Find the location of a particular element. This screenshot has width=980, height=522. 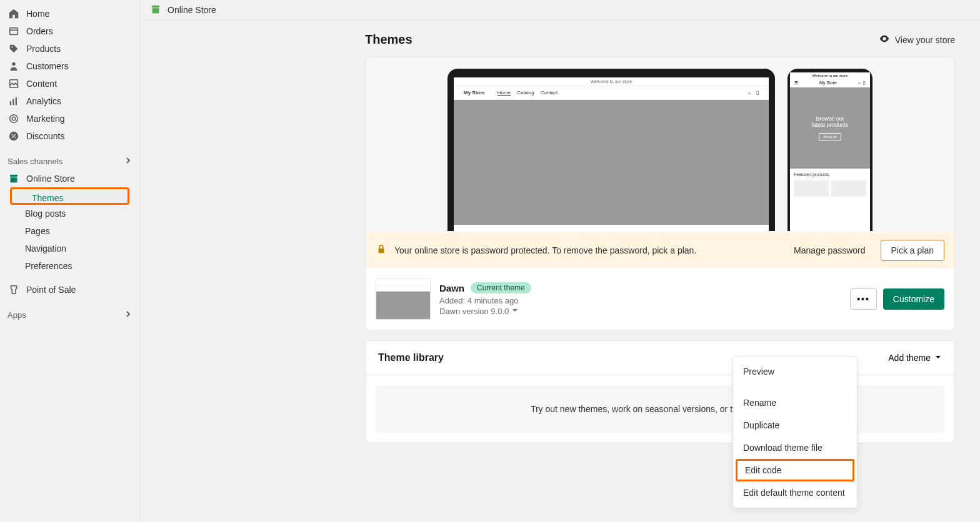

sidebar-item-content: Content is located at coordinates (70, 84).